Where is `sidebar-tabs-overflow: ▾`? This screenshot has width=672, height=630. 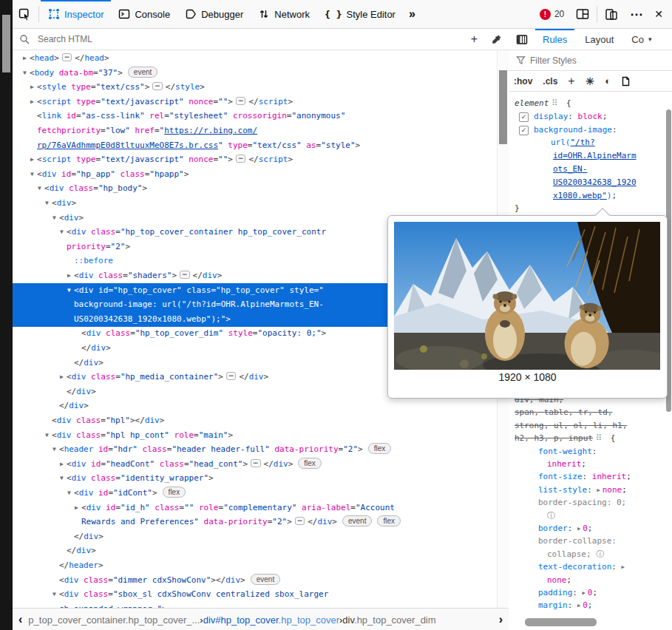 sidebar-tabs-overflow: ▾ is located at coordinates (651, 39).